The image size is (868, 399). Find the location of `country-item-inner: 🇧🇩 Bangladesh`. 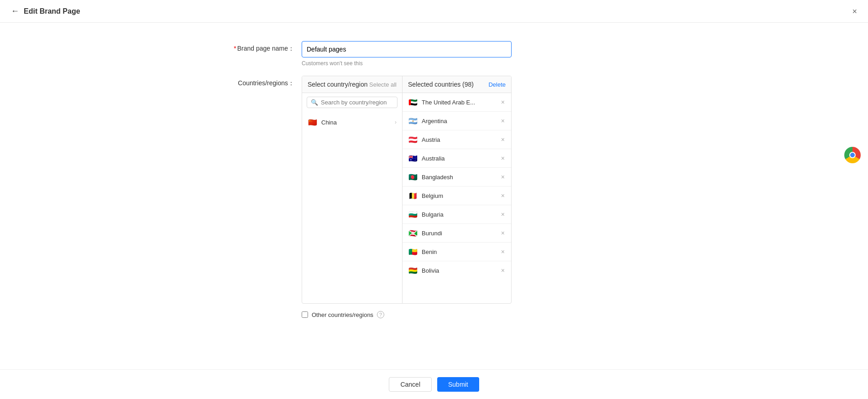

country-item-inner: 🇧🇩 Bangladesh is located at coordinates (431, 177).